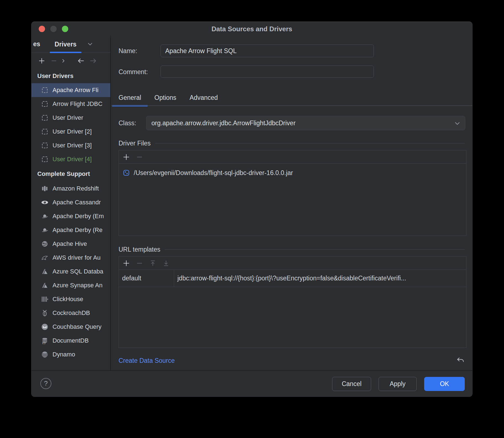  Describe the element at coordinates (267, 72) in the screenshot. I see `comment-input` at that location.